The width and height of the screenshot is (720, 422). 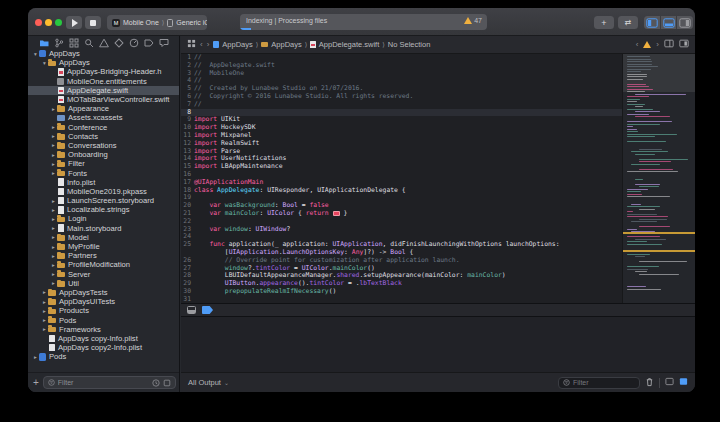 I want to click on issue-warning-icon, so click(x=647, y=44).